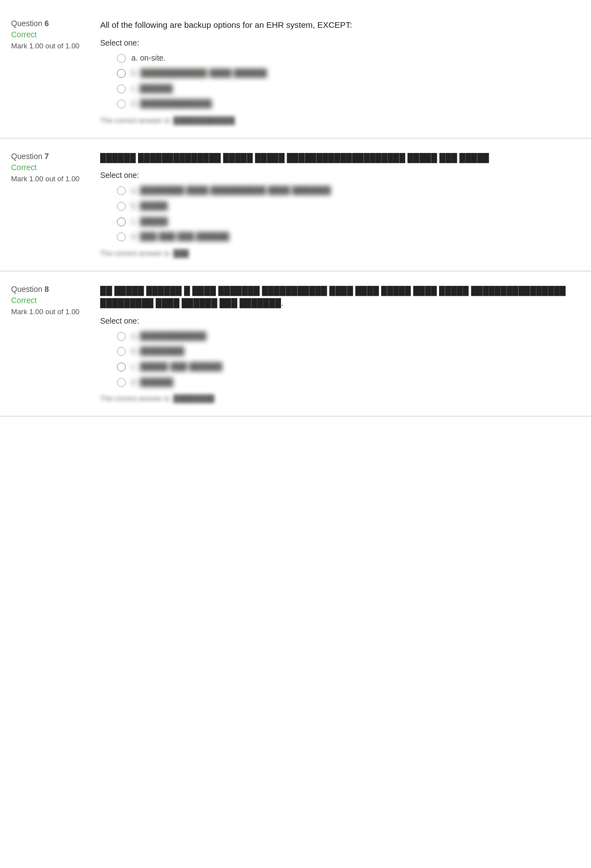 This screenshot has height=868, width=591. What do you see at coordinates (47, 156) in the screenshot?
I see `question-label-7: Question 7` at bounding box center [47, 156].